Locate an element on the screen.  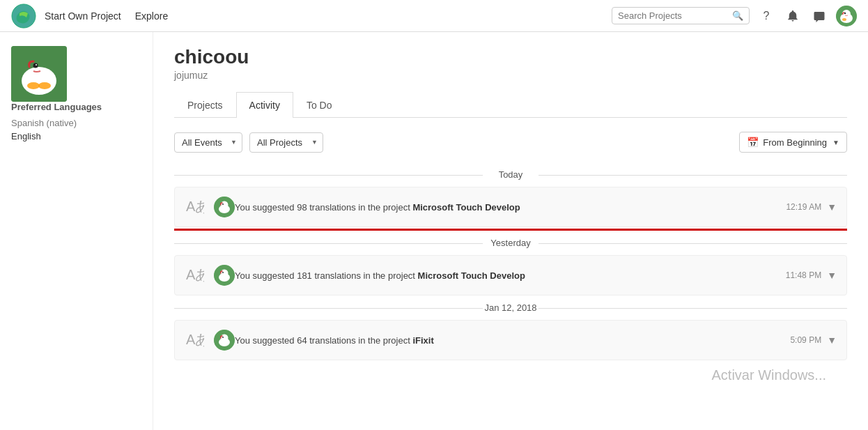
search-icon: 🔍 is located at coordinates (738, 15).